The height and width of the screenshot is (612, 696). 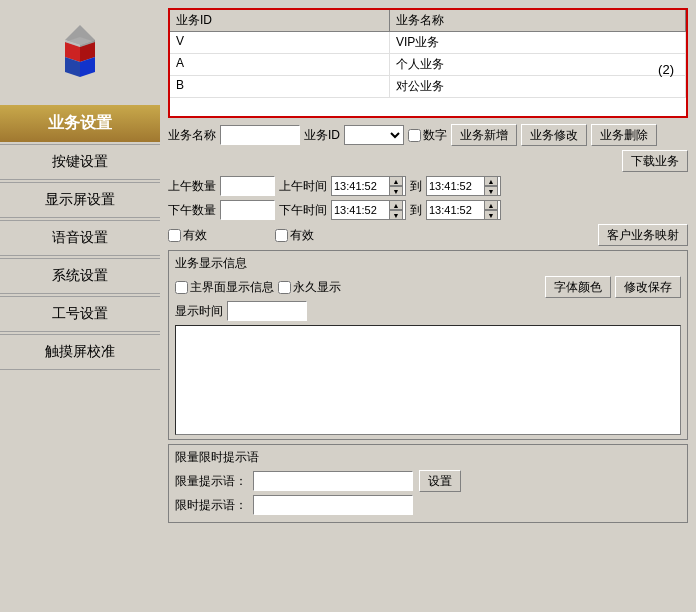 What do you see at coordinates (648, 287) in the screenshot?
I see `modify-save-button: 修改保存` at bounding box center [648, 287].